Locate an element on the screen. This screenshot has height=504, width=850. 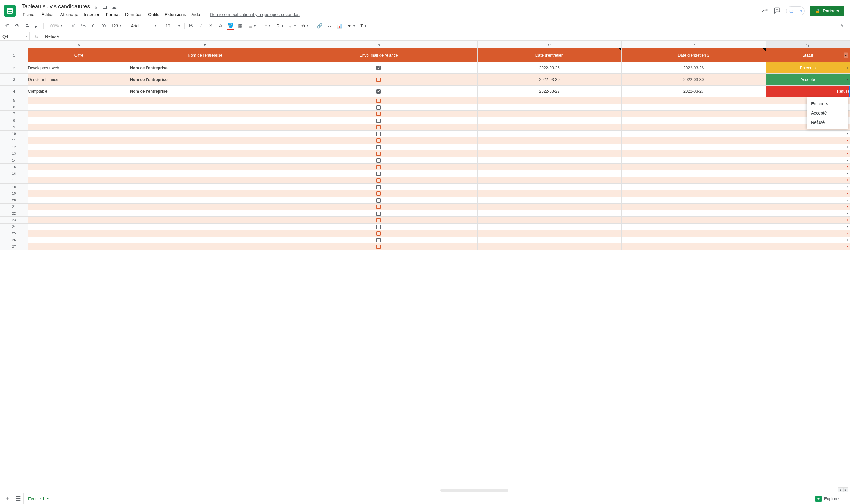
horizontal-scrollbar is located at coordinates (474, 490).